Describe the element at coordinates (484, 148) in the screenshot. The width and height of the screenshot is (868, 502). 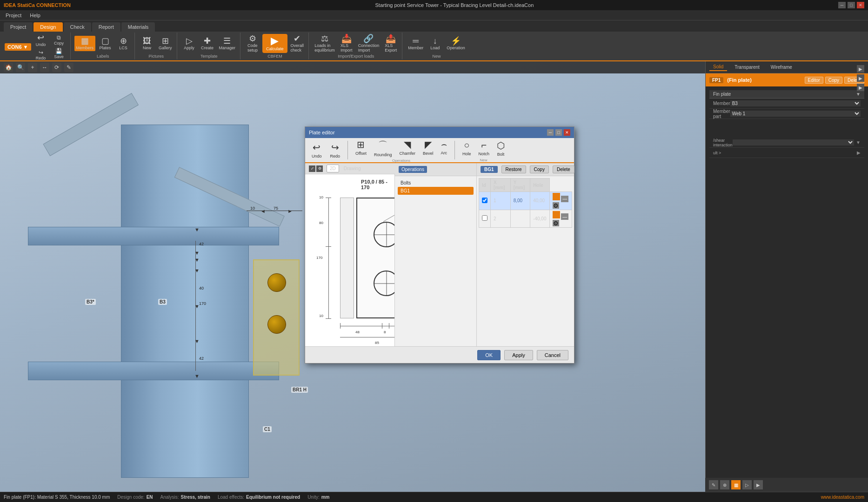
I see `pe-notch-button: ⌐Notch` at that location.